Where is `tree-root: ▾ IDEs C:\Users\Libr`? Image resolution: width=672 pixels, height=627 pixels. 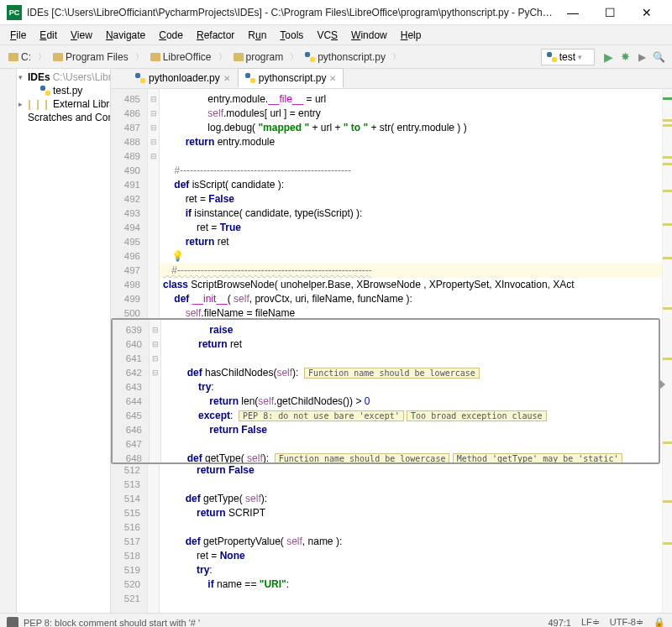
tree-root: ▾ IDEs C:\Users\Libr is located at coordinates (64, 77).